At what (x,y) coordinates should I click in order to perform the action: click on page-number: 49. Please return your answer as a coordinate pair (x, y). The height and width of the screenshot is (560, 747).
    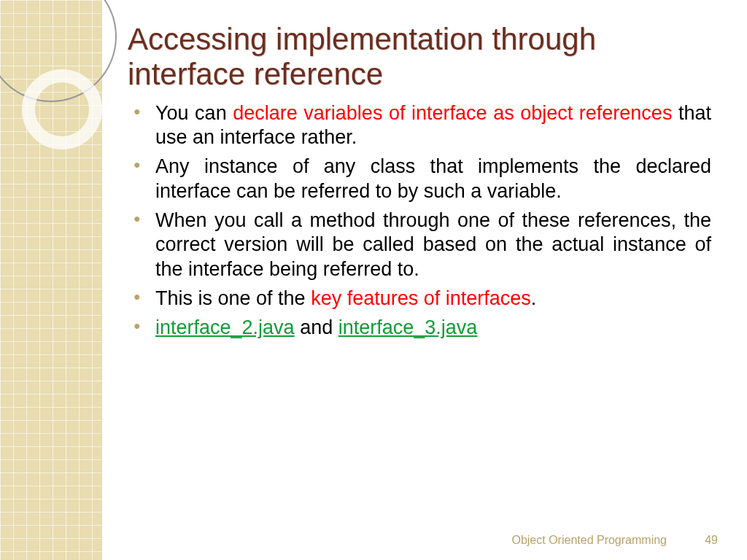
    Looking at the image, I should click on (711, 540).